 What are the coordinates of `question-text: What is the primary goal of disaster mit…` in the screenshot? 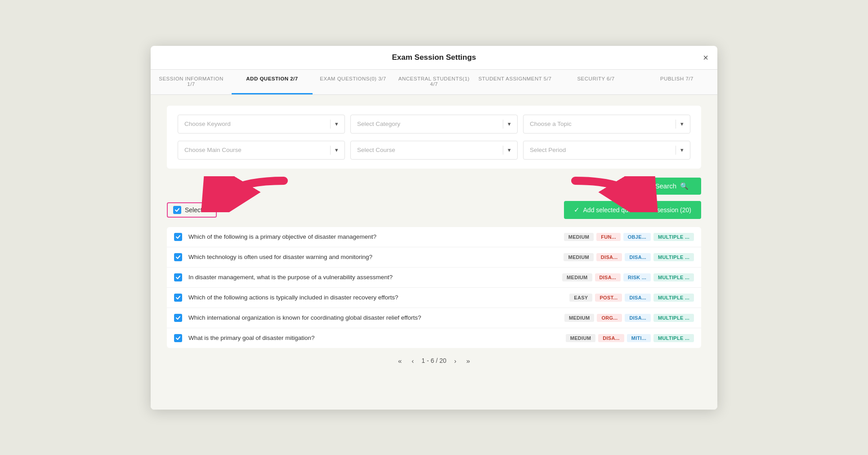 It's located at (374, 338).